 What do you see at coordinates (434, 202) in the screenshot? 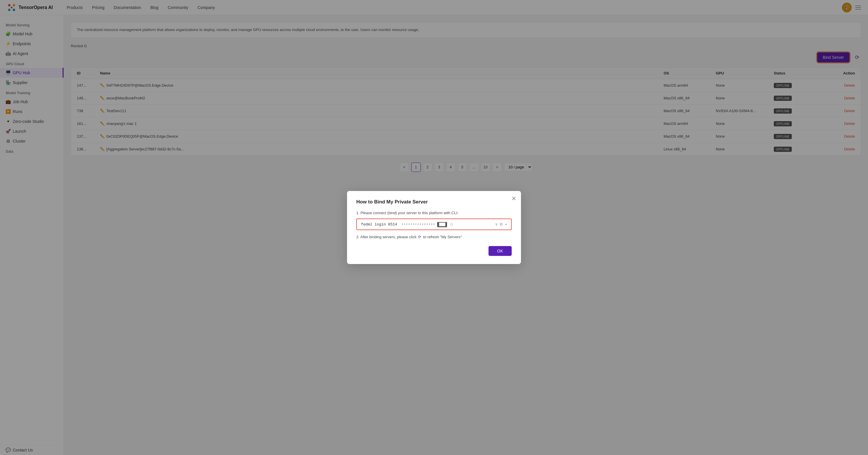
I see `modal-title: How to Bind My Private Server` at bounding box center [434, 202].